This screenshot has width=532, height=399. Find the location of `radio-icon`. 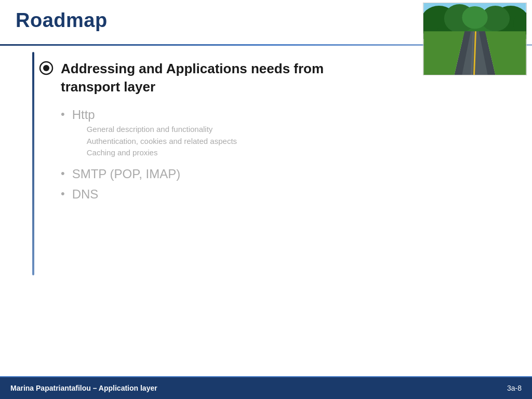

radio-icon is located at coordinates (46, 68).